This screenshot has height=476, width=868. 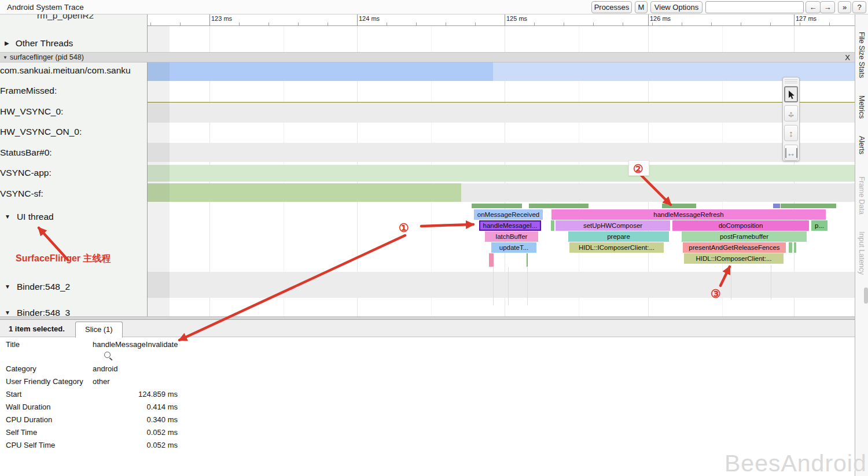 What do you see at coordinates (304, 193) in the screenshot?
I see `vsync-sf-band-green` at bounding box center [304, 193].